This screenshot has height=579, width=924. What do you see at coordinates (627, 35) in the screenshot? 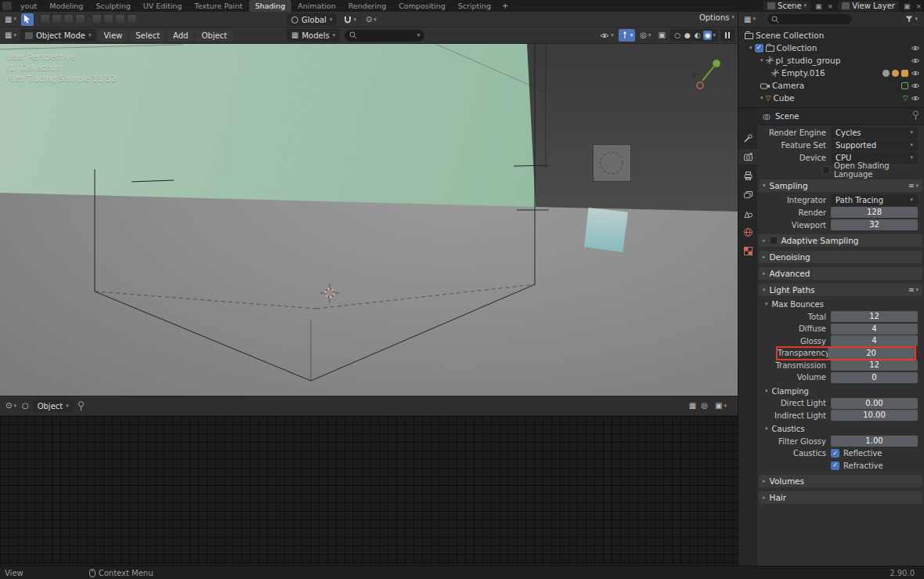
I see `gizmo-toggle: ▾` at bounding box center [627, 35].